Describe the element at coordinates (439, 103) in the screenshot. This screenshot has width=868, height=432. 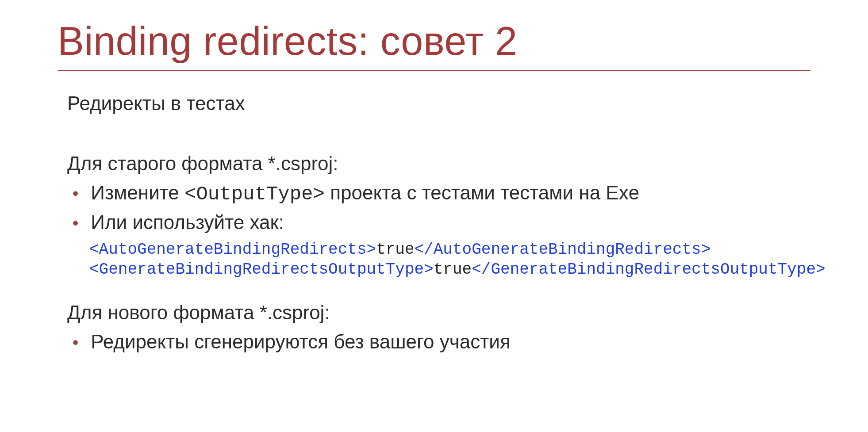
I see `subtitle: Редиректы в тестах` at that location.